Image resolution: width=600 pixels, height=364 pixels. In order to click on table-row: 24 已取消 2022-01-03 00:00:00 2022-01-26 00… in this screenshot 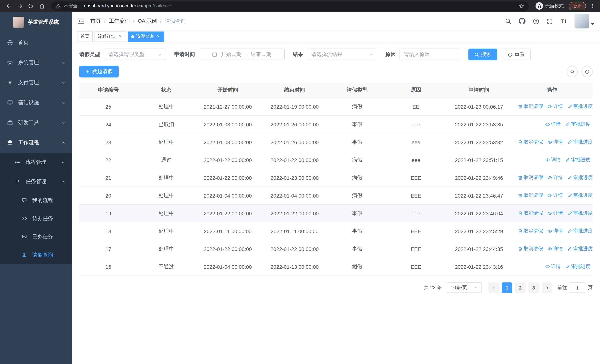, I will do `click(336, 124)`.